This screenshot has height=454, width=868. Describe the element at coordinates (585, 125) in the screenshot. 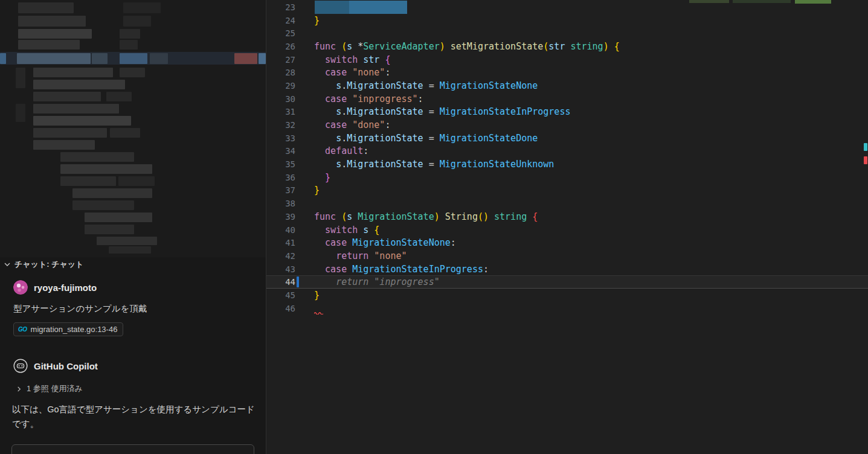

I see `code-text: case "done":` at that location.